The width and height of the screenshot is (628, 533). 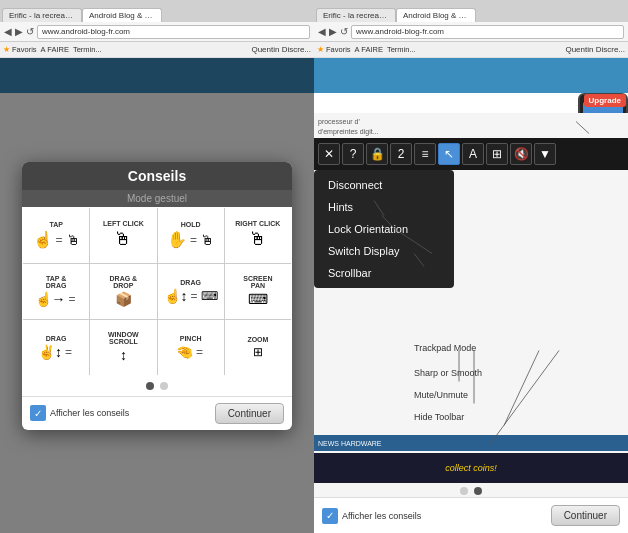 I want to click on back-icon-r: ◀, so click(x=322, y=32).